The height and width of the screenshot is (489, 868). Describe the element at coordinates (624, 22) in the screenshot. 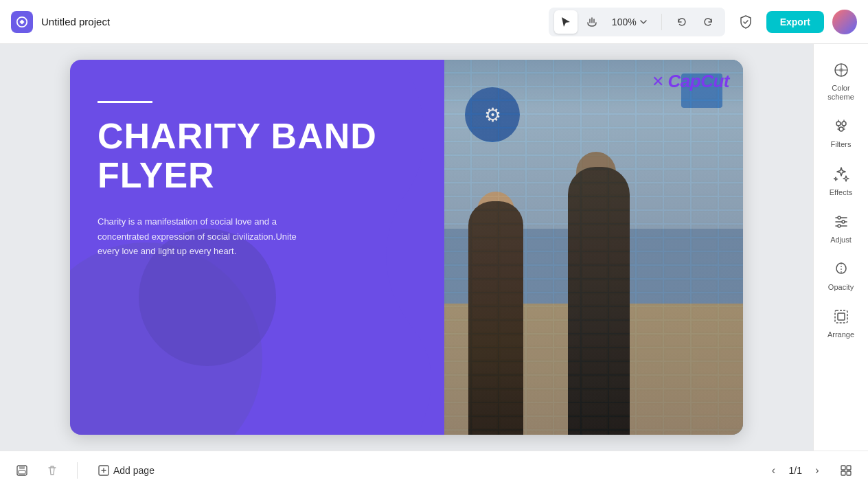

I see `zoom-level: 100%` at that location.